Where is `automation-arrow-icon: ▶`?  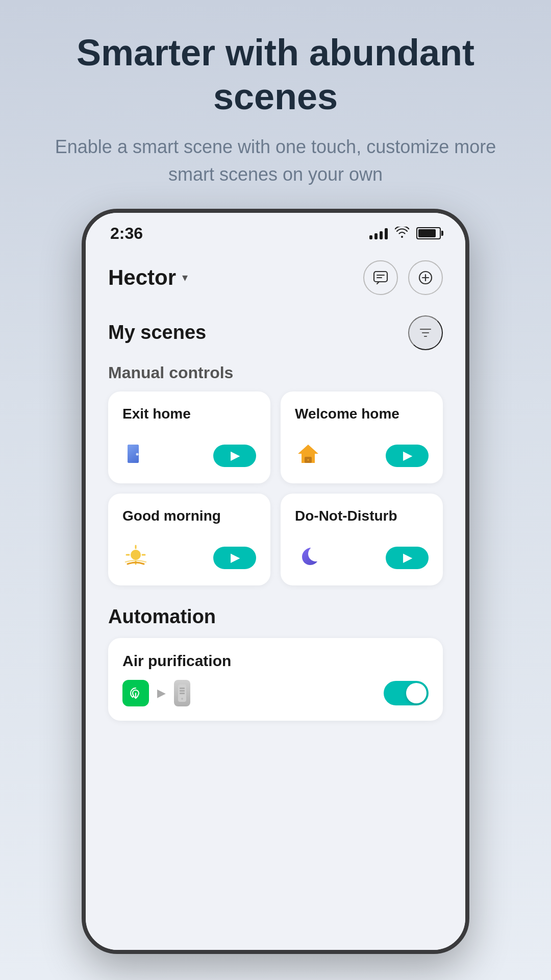
automation-arrow-icon: ▶ is located at coordinates (161, 693).